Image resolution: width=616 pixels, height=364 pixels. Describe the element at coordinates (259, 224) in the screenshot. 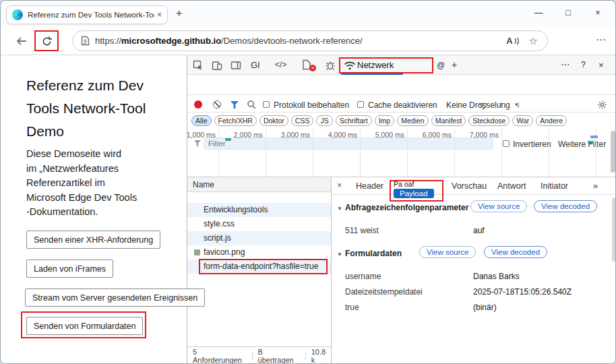

I see `request-row: style.css` at that location.